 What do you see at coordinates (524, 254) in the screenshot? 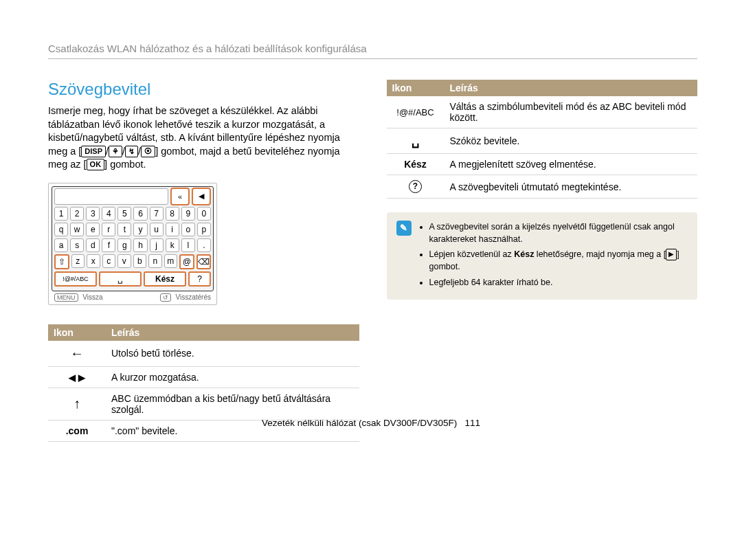
I see `bold-term: Kész` at bounding box center [524, 254].